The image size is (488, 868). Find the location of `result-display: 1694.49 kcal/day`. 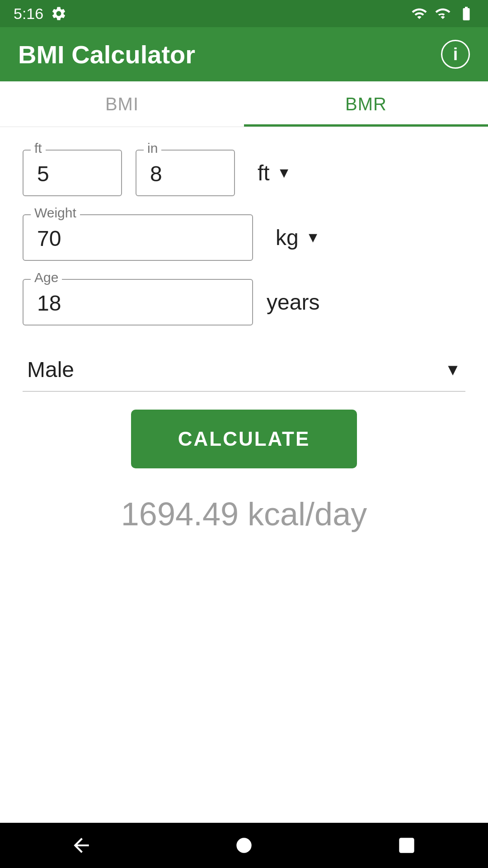

result-display: 1694.49 kcal/day is located at coordinates (244, 514).